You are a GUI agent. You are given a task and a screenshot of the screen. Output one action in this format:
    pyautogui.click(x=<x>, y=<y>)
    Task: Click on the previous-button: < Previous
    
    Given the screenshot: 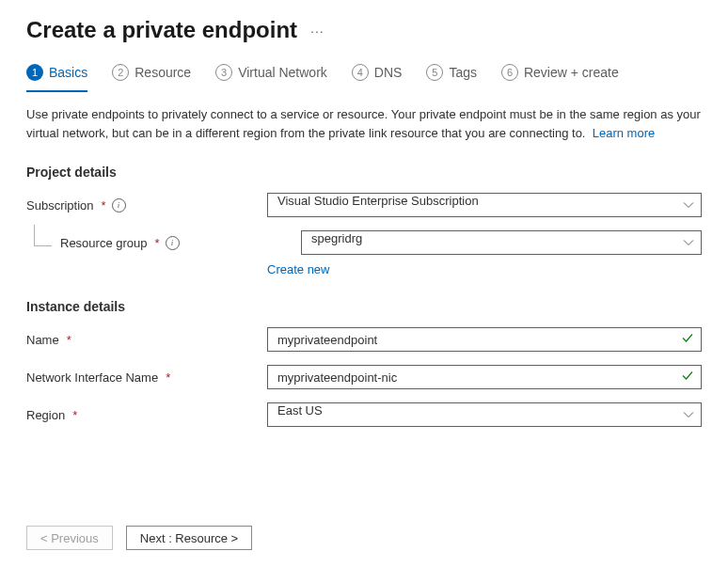 What is the action you would take?
    pyautogui.click(x=70, y=538)
    